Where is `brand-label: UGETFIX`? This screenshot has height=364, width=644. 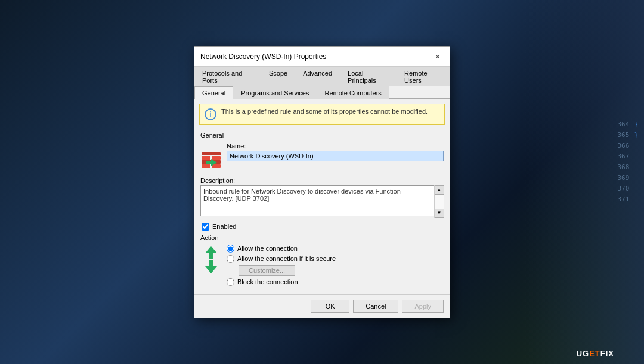 brand-label: UGETFIX is located at coordinates (595, 354).